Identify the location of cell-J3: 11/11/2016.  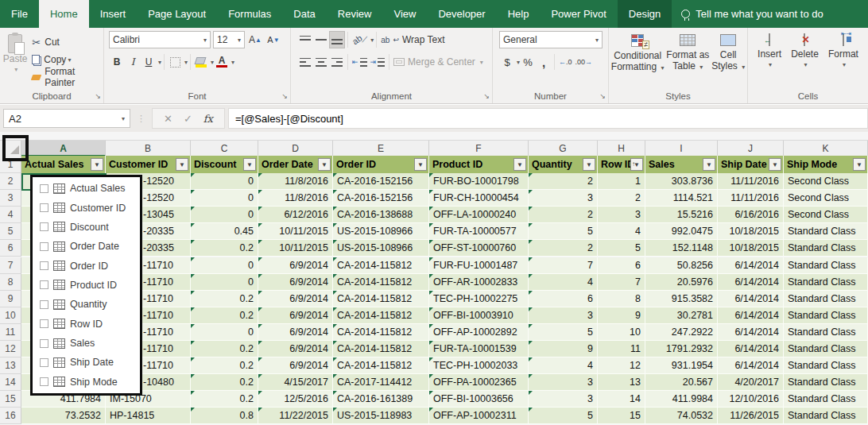
(750, 199).